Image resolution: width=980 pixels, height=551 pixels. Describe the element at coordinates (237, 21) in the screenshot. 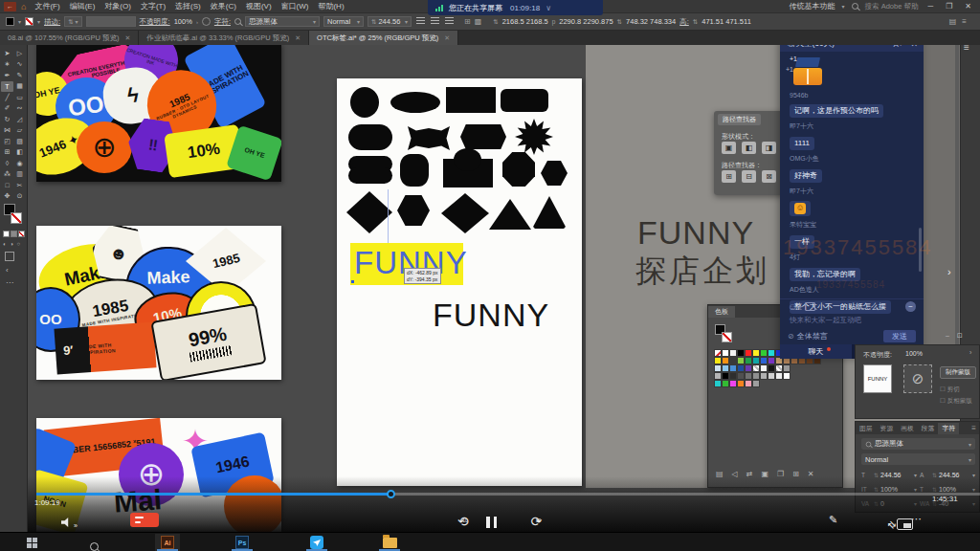

I see `font-search-icon` at that location.